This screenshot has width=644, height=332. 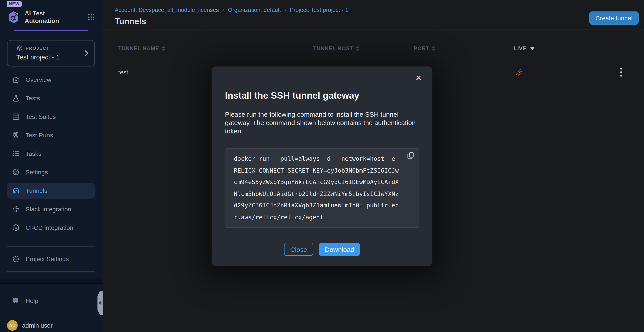 I want to click on download-button: Download, so click(x=340, y=249).